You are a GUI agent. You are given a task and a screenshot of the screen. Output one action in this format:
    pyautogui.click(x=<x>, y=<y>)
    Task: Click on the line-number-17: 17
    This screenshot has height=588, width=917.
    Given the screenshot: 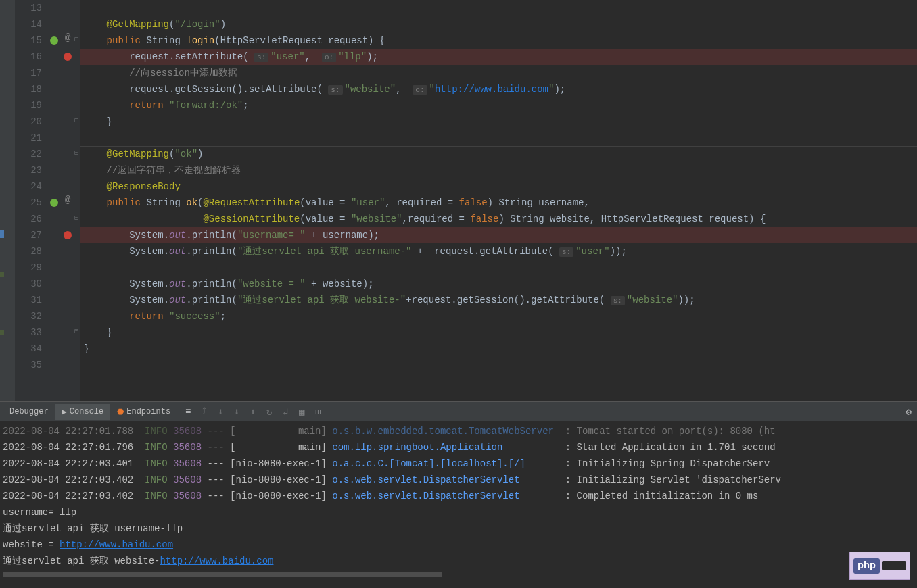 What is the action you would take?
    pyautogui.click(x=28, y=73)
    